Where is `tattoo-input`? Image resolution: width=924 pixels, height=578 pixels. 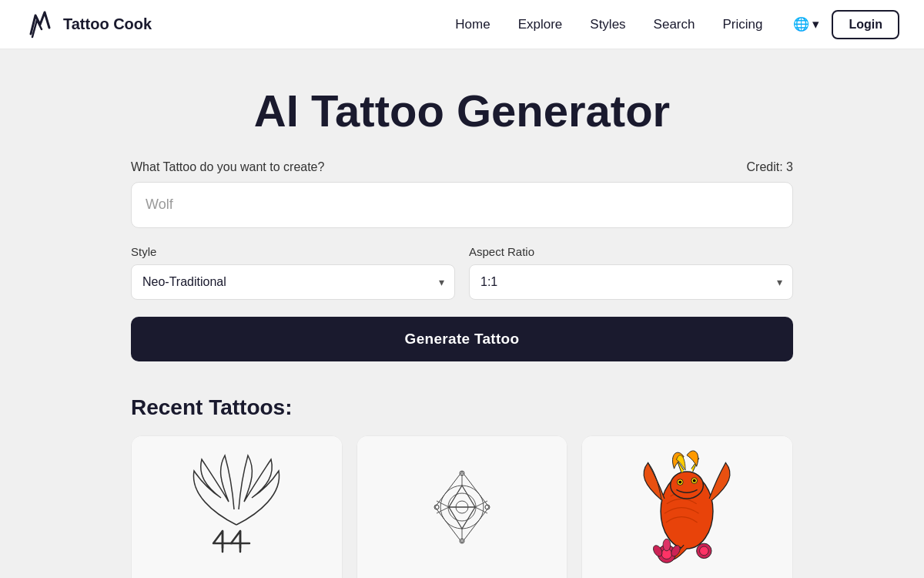
tattoo-input is located at coordinates (462, 205).